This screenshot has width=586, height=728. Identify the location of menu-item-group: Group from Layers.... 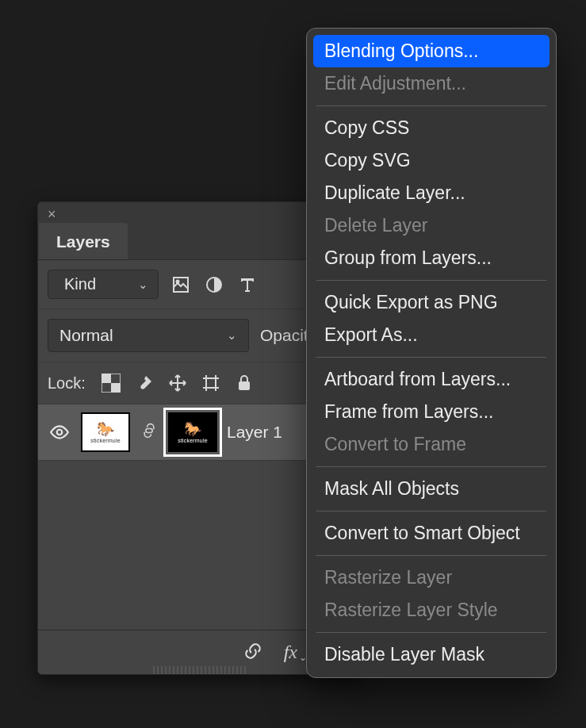
(431, 259).